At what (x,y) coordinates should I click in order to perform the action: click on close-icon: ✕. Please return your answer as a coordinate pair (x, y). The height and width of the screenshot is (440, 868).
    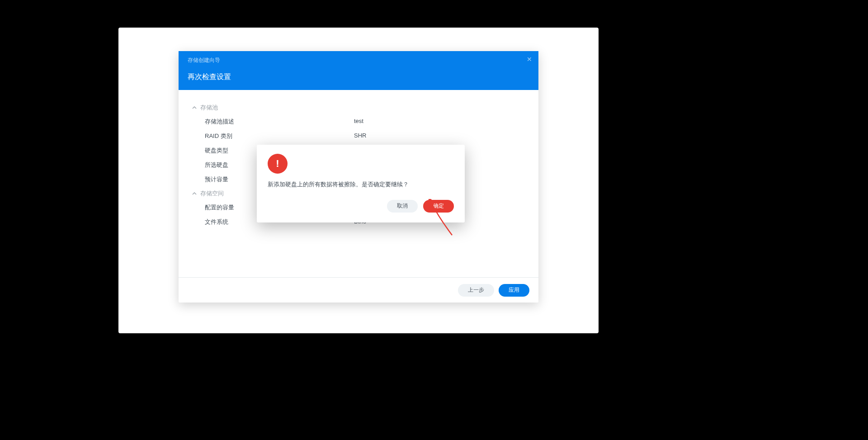
    Looking at the image, I should click on (529, 59).